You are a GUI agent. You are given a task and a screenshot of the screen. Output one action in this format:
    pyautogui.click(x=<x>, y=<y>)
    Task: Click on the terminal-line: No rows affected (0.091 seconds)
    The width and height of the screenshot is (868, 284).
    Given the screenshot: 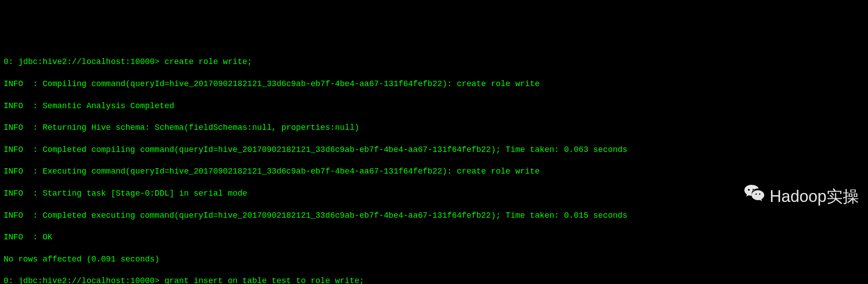 What is the action you would take?
    pyautogui.click(x=434, y=259)
    